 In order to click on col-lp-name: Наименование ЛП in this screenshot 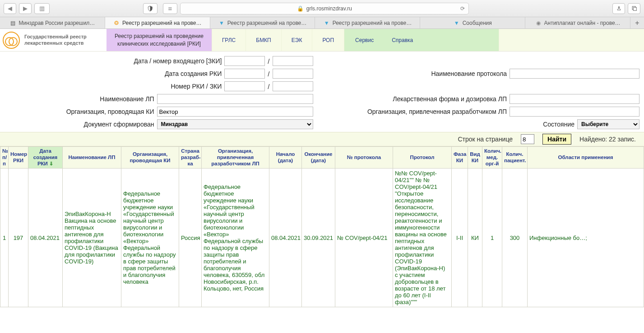, I will do `click(92, 158)`.